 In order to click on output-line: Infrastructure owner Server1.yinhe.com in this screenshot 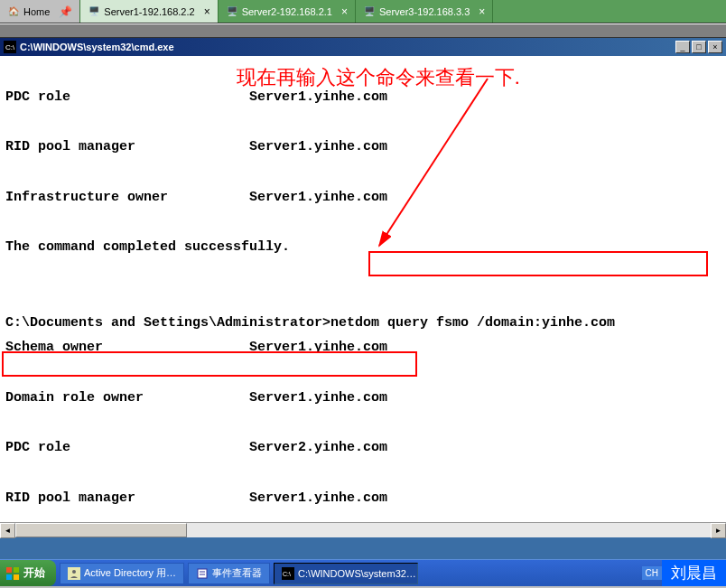, I will do `click(197, 197)`.